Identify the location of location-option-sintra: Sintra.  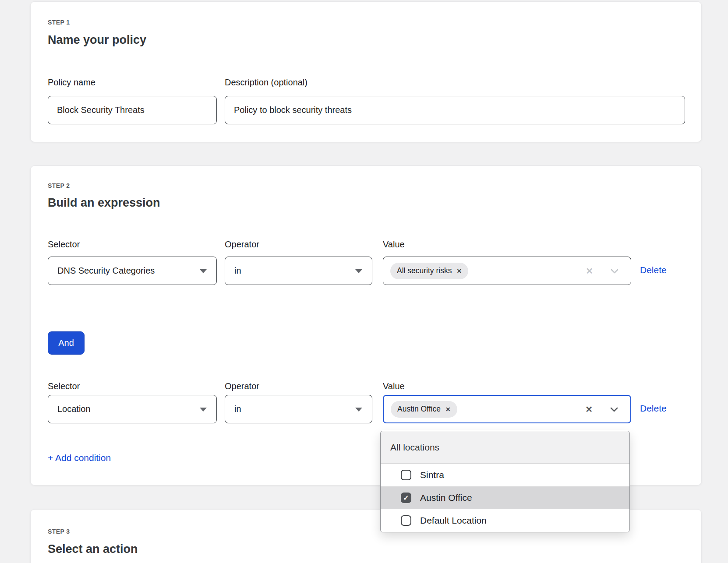
(505, 475).